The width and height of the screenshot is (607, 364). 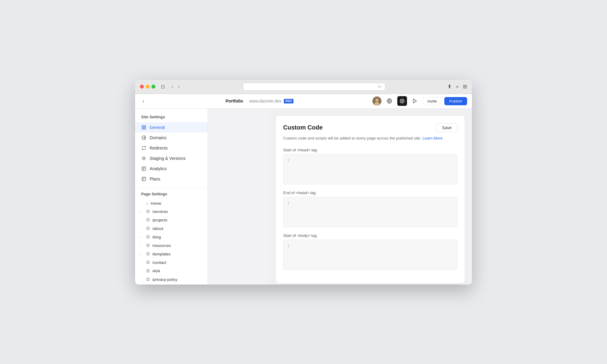 What do you see at coordinates (370, 169) in the screenshot?
I see `head-start-editor: 1` at bounding box center [370, 169].